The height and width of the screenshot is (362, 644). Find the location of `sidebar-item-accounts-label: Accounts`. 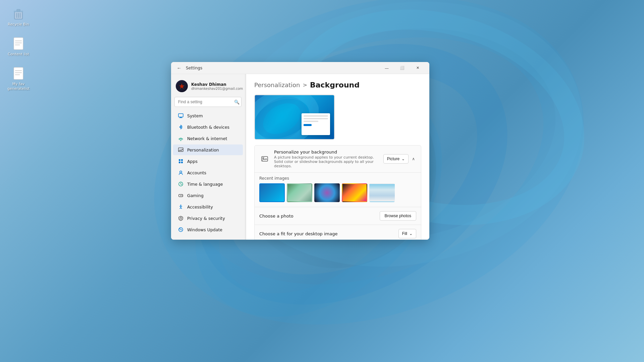

sidebar-item-accounts-label: Accounts is located at coordinates (197, 173).